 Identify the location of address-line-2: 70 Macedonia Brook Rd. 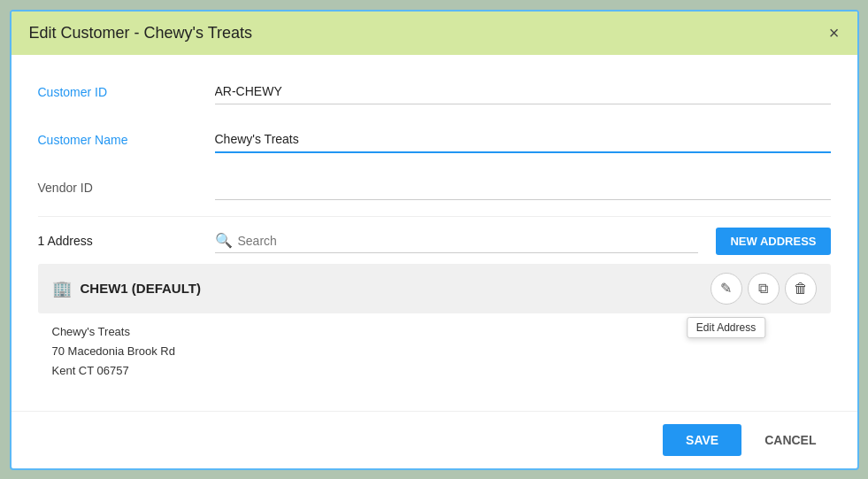
(434, 352).